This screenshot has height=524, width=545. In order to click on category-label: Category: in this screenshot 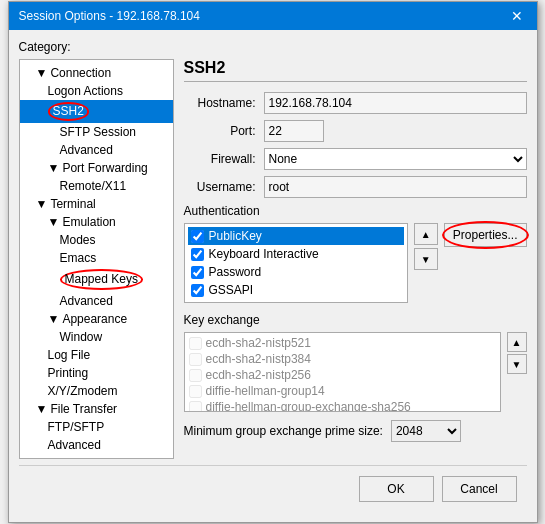, I will do `click(273, 47)`.